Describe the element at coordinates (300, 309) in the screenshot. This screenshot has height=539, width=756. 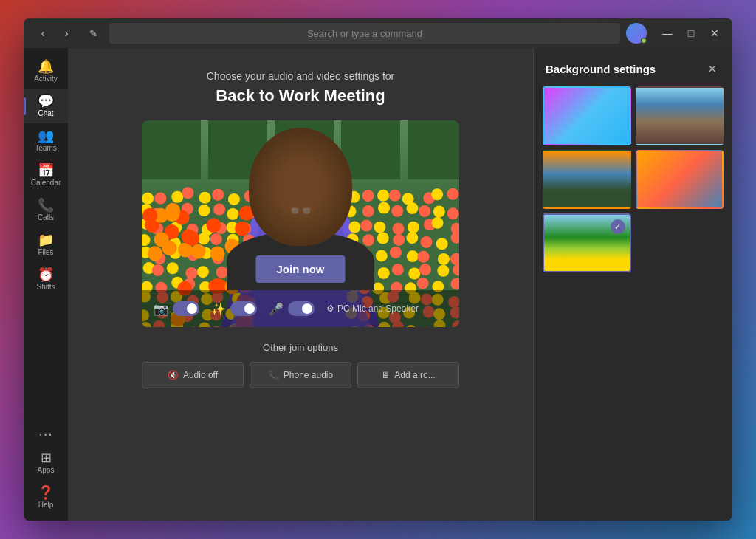
I see `video-controls-bar: 📷 ✨ 🎤 ⚙ PC Mic and` at that location.